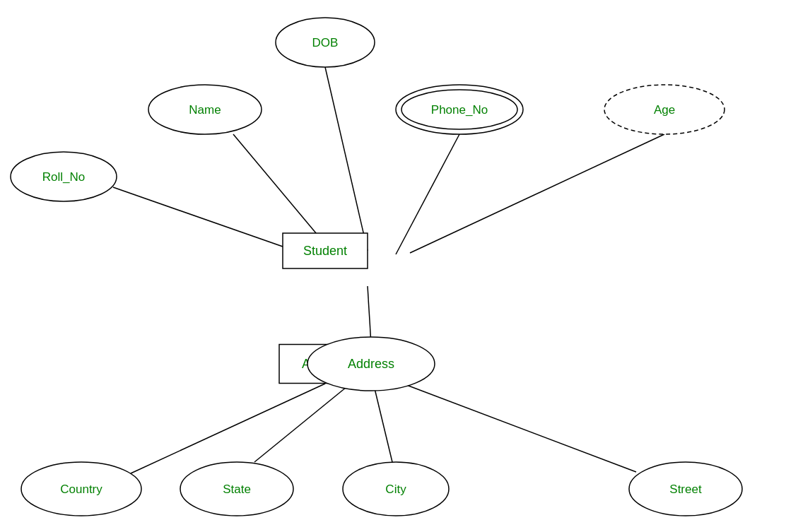  Describe the element at coordinates (237, 489) in the screenshot. I see `attr-state: State` at that location.